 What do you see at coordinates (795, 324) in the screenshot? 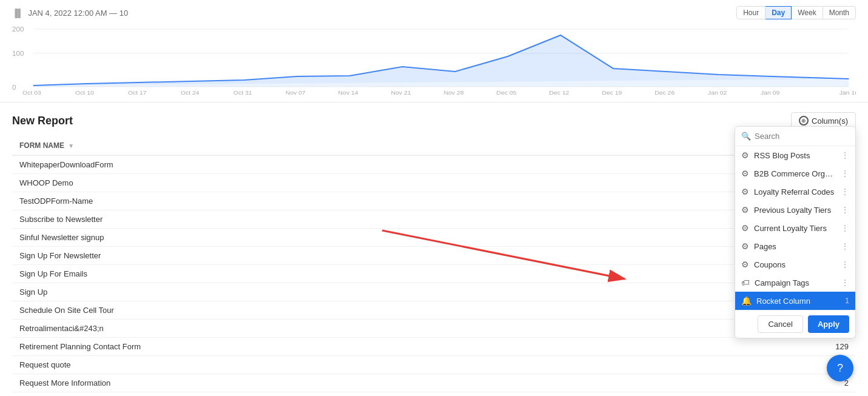
I see `dropdown-footer: Cancel Apply` at bounding box center [795, 324].